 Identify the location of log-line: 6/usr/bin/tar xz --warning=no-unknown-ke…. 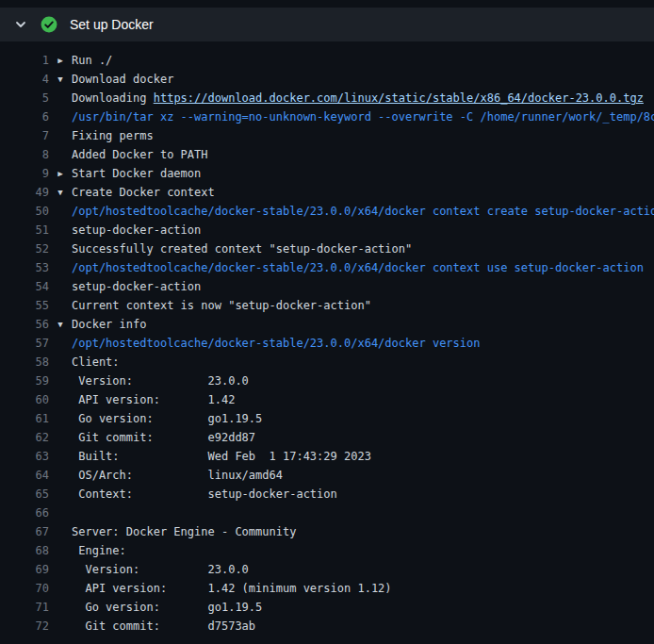
(327, 117).